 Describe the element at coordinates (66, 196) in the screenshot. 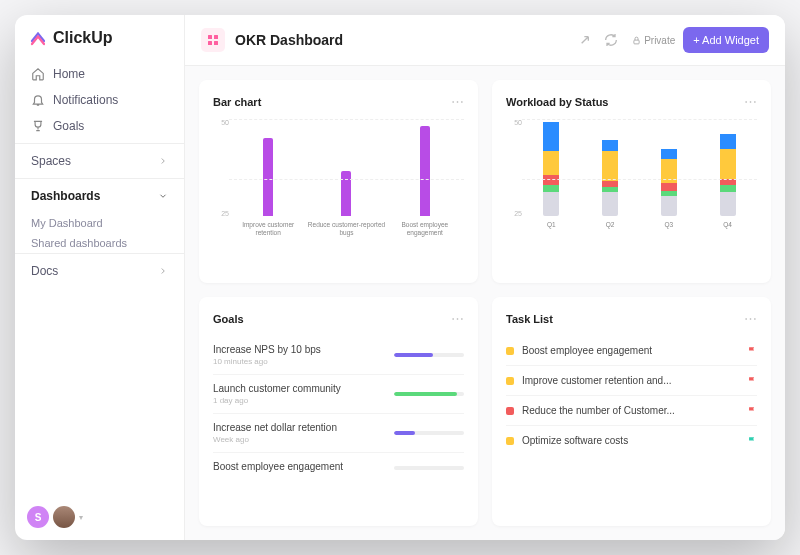

I see `section-label: Dashboards` at that location.